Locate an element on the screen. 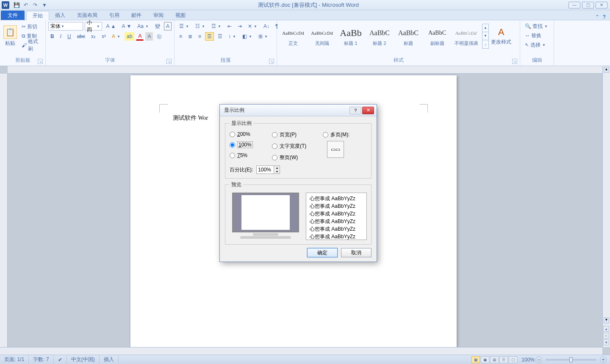  font-size-select: 小四▼ is located at coordinates (94, 26).